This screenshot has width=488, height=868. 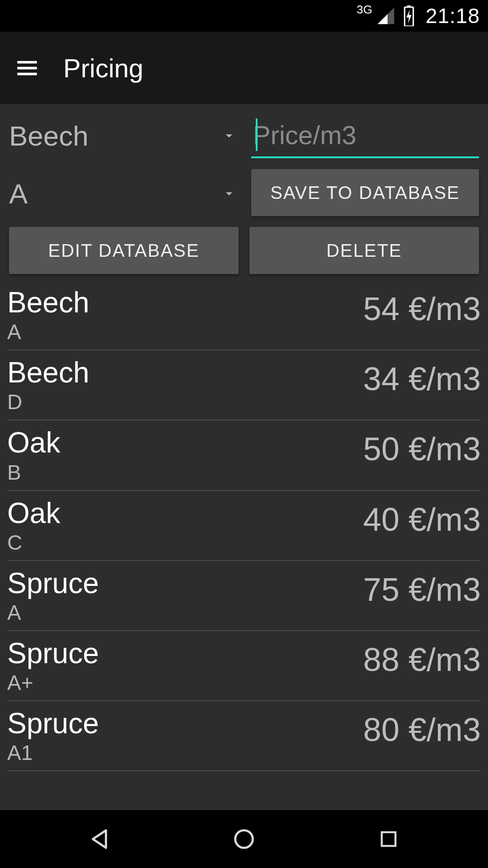 What do you see at coordinates (244, 526) in the screenshot?
I see `list-item: OakC40 €/m3` at bounding box center [244, 526].